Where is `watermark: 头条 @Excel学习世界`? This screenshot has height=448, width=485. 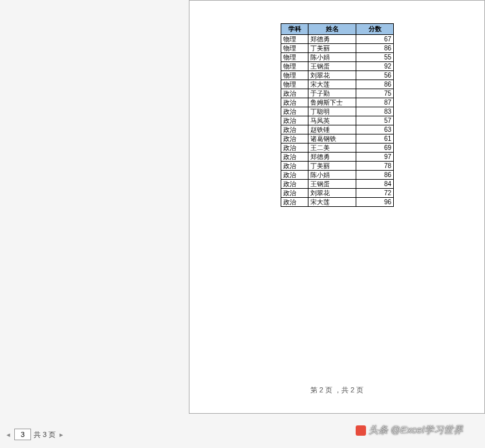
watermark: 头条 @Excel学习世界 is located at coordinates (409, 431).